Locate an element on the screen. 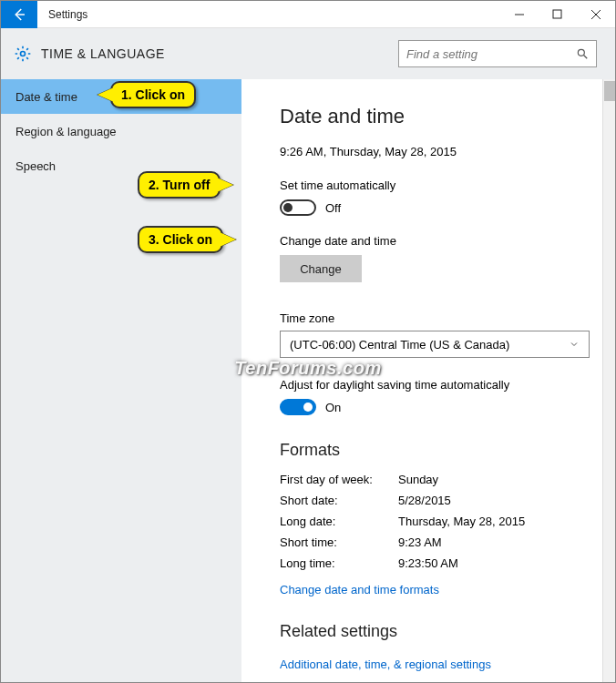 The image size is (616, 683). formats-table: First day of week:Sunday Short date:5/28… is located at coordinates (438, 521).